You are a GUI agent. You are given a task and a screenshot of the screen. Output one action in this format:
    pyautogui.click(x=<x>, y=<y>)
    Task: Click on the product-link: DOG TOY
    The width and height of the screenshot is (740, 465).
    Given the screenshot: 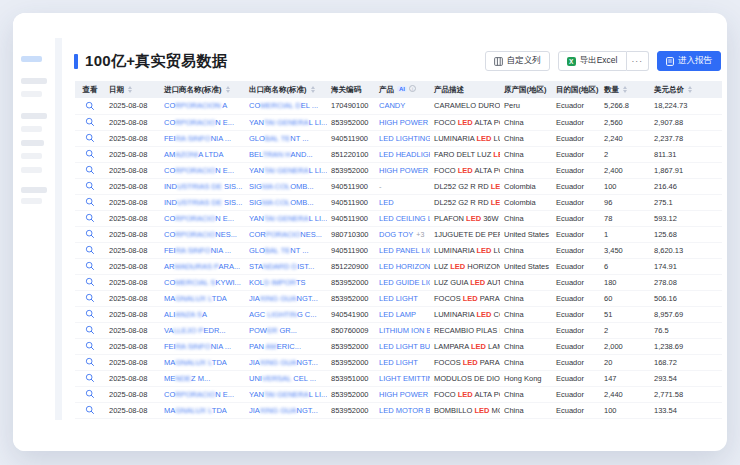 What is the action you would take?
    pyautogui.click(x=396, y=234)
    